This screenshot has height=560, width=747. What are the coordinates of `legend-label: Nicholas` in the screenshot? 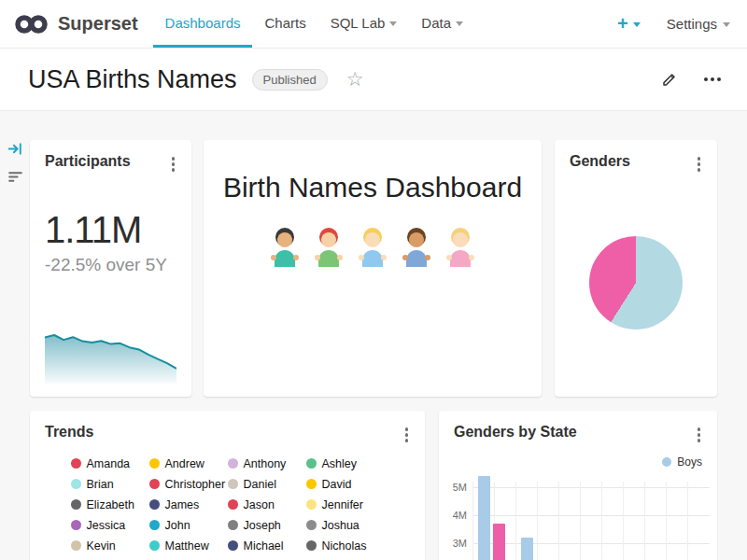 It's located at (345, 546).